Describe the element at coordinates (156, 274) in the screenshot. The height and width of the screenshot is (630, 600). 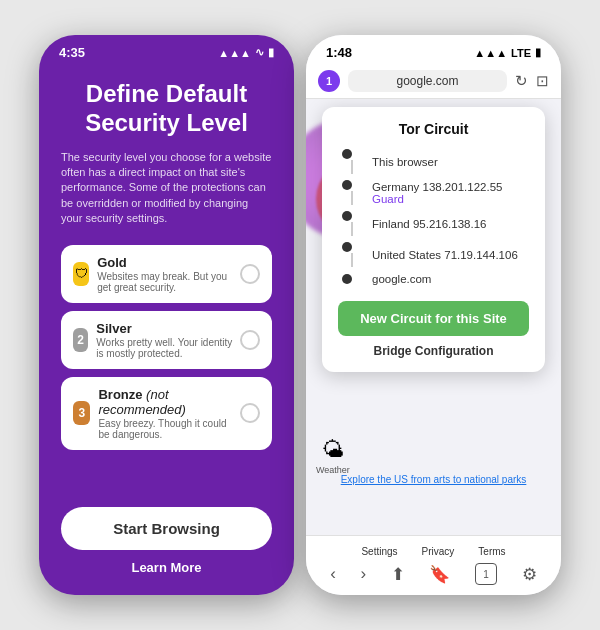
I see `gold-option-left: 🛡 Gold Websites may break. But you get g…` at that location.